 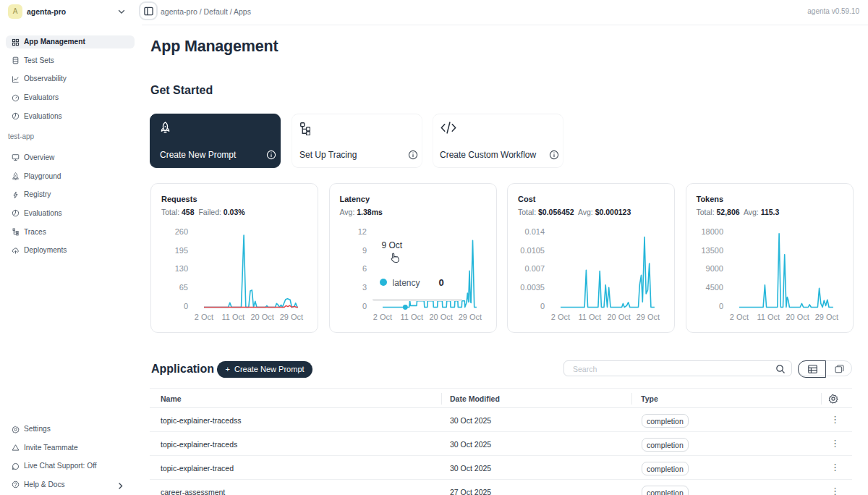 I want to click on svg-text: 0.0105, so click(x=532, y=250).